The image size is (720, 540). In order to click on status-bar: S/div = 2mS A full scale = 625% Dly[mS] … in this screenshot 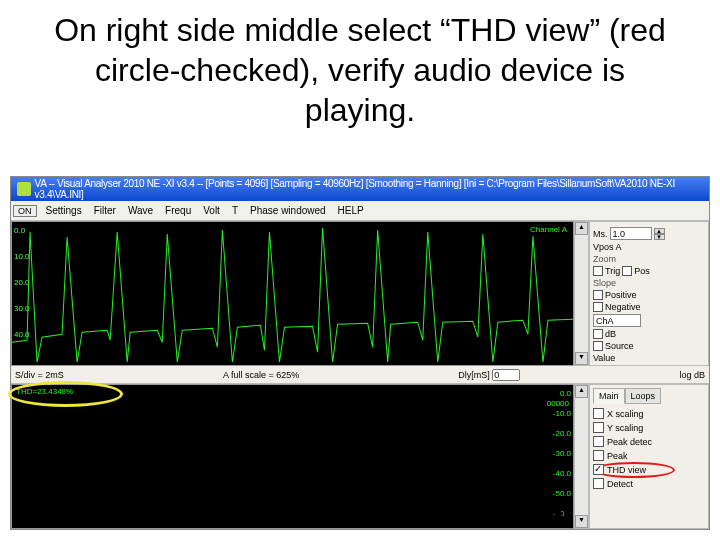, I will do `click(360, 375)`.